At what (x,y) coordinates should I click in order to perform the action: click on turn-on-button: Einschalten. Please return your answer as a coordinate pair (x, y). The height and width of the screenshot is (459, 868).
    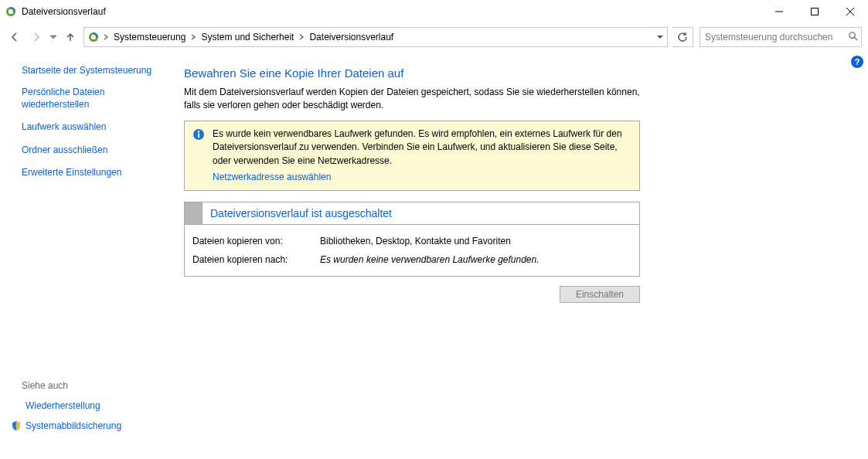
    Looking at the image, I should click on (600, 294).